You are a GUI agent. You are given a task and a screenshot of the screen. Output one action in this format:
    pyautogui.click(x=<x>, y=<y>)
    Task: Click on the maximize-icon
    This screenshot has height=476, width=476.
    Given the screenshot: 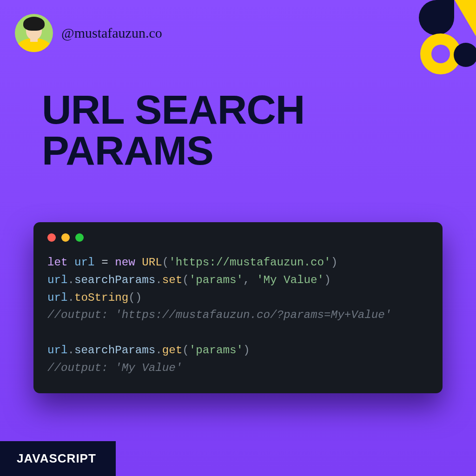 What is the action you would take?
    pyautogui.click(x=79, y=238)
    